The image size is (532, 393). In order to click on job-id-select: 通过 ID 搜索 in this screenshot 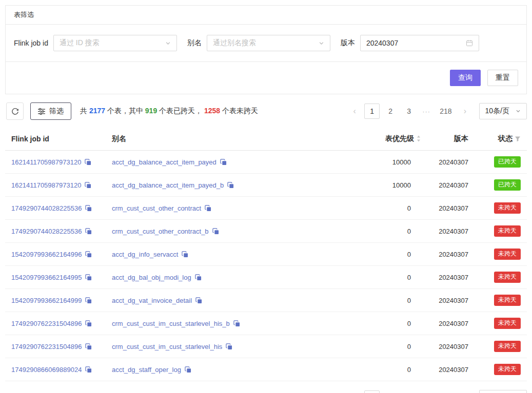, I will do `click(115, 43)`.